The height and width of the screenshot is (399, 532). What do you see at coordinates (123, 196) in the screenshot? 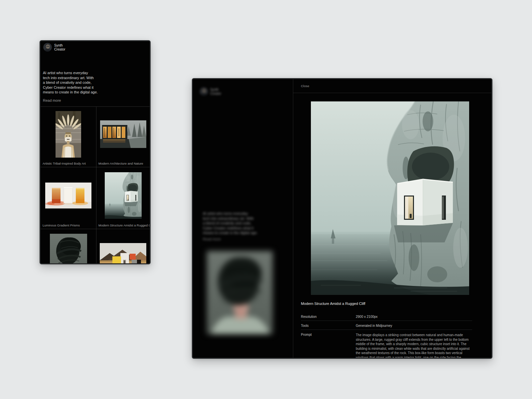
I see `cliff-structure-thumbnail` at bounding box center [123, 196].